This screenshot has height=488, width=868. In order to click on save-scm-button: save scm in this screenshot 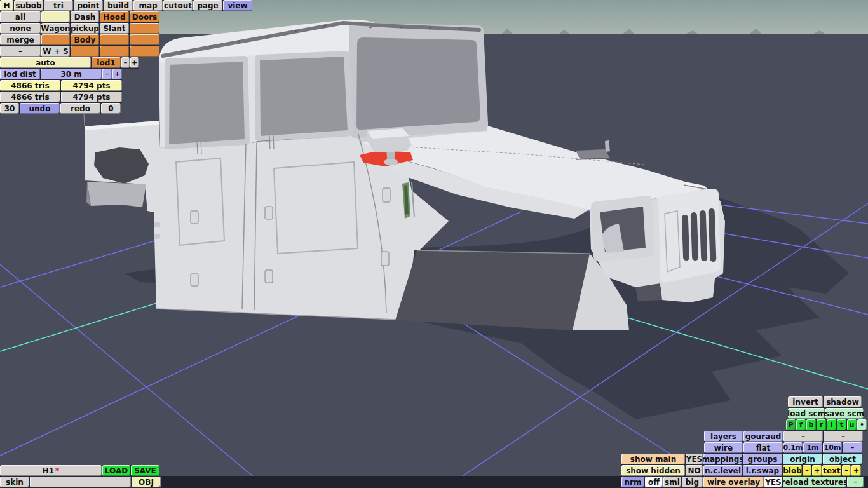, I will do `click(844, 413)`.